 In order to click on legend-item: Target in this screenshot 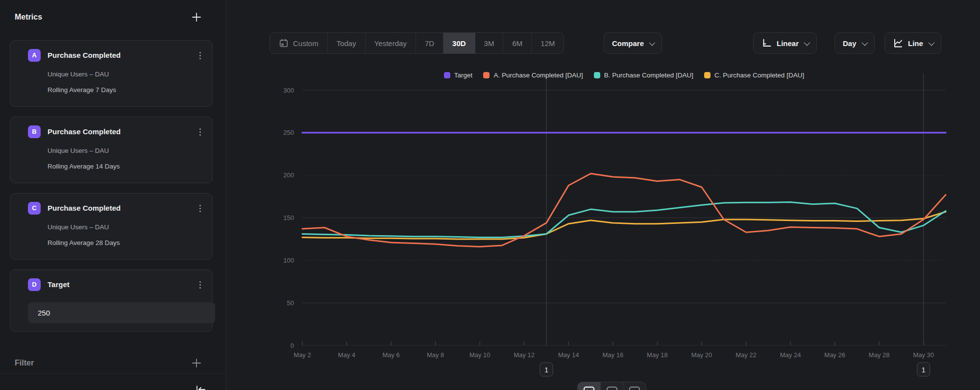, I will do `click(459, 75)`.